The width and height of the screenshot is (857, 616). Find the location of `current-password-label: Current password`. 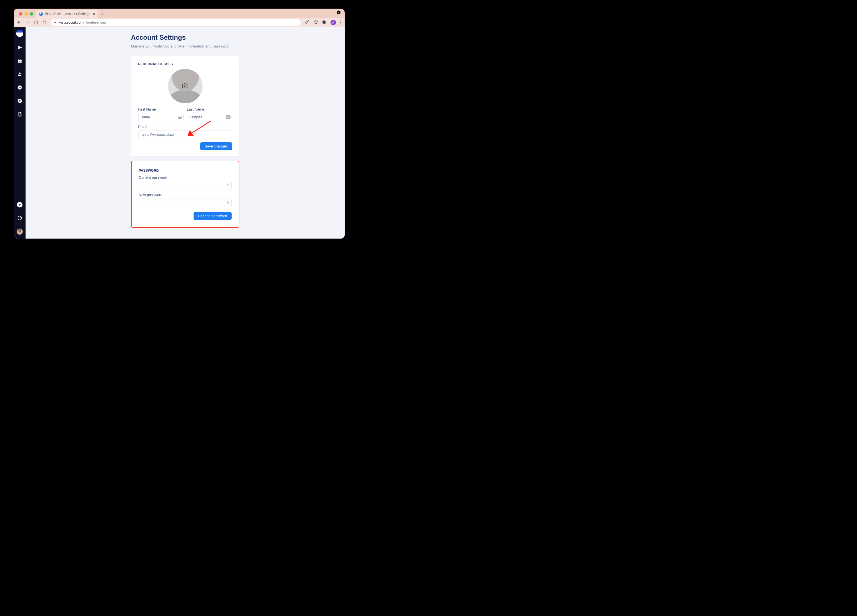

current-password-label: Current password is located at coordinates (185, 178).